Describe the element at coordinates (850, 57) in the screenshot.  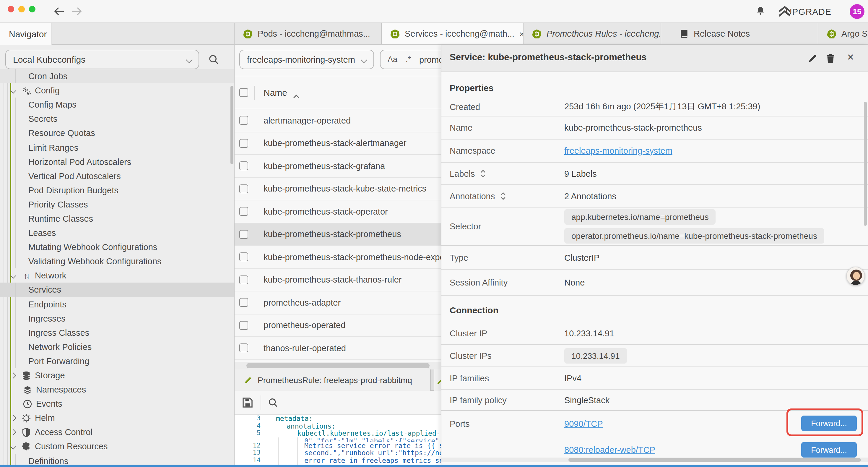
I see `close-icon: ×` at that location.